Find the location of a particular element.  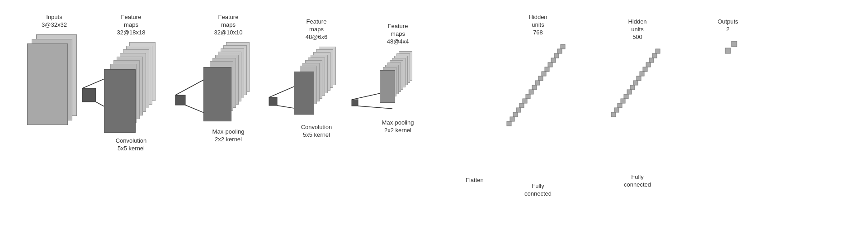

conv1-label-bottom: Convolution5x5 kernel is located at coordinates (131, 145).